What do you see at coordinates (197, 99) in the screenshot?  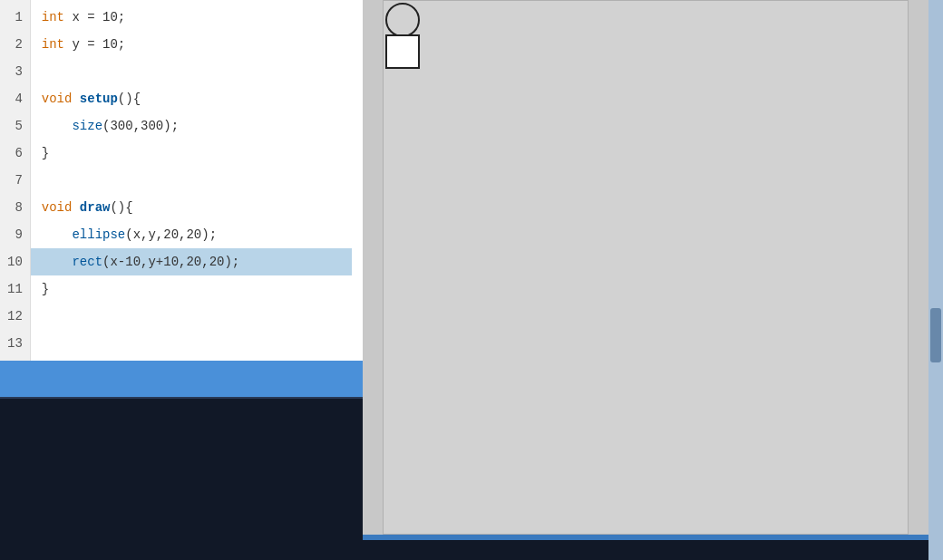 I see `code-line-4: void setup(){` at bounding box center [197, 99].